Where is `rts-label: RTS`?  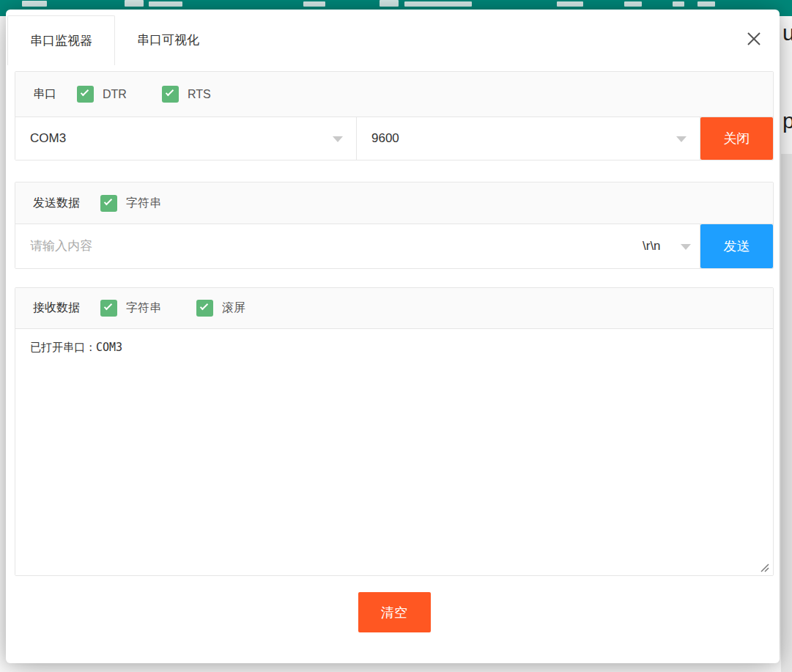 rts-label: RTS is located at coordinates (199, 95).